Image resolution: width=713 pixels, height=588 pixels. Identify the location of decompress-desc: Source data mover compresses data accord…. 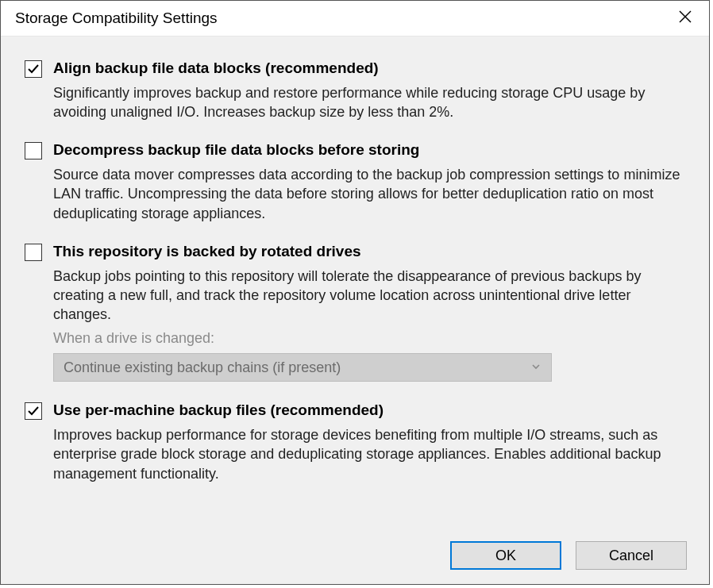
(370, 194).